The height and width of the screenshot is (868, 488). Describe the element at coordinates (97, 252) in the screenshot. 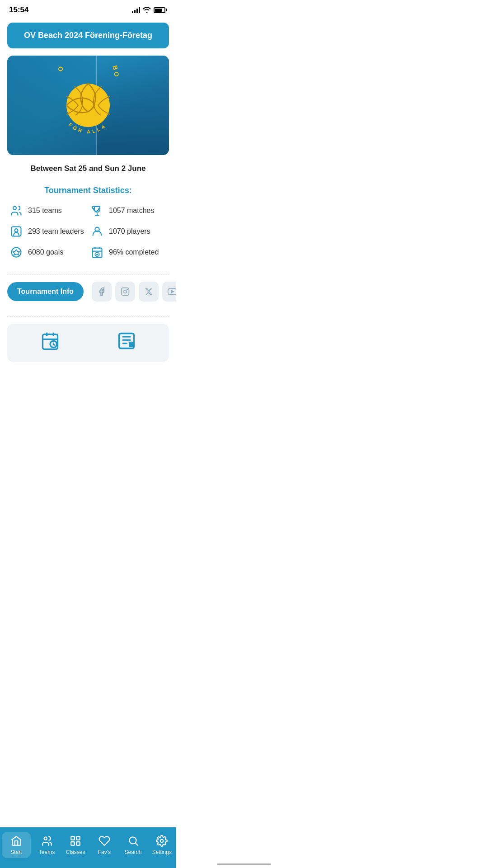

I see `calendar-check-icon` at that location.